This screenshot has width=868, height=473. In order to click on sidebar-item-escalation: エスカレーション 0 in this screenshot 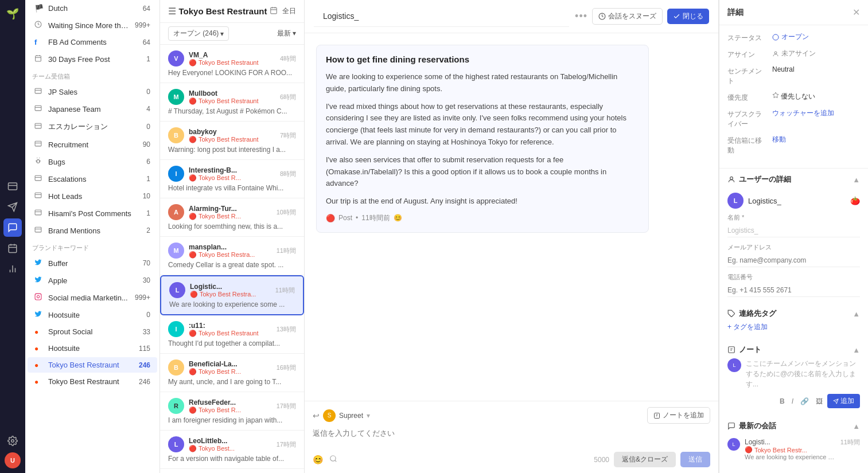, I will do `click(92, 127)`.